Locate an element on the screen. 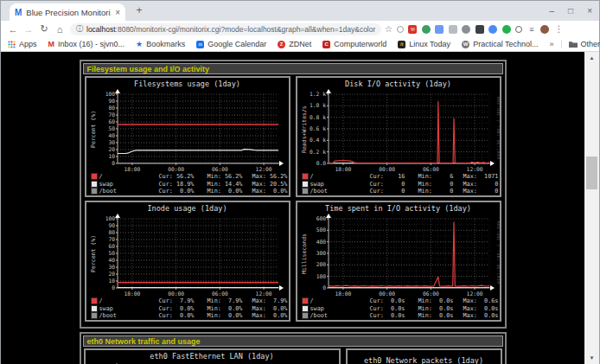 Image resolution: width=600 pixels, height=364 pixels. svg-text: 0 is located at coordinates (113, 287).